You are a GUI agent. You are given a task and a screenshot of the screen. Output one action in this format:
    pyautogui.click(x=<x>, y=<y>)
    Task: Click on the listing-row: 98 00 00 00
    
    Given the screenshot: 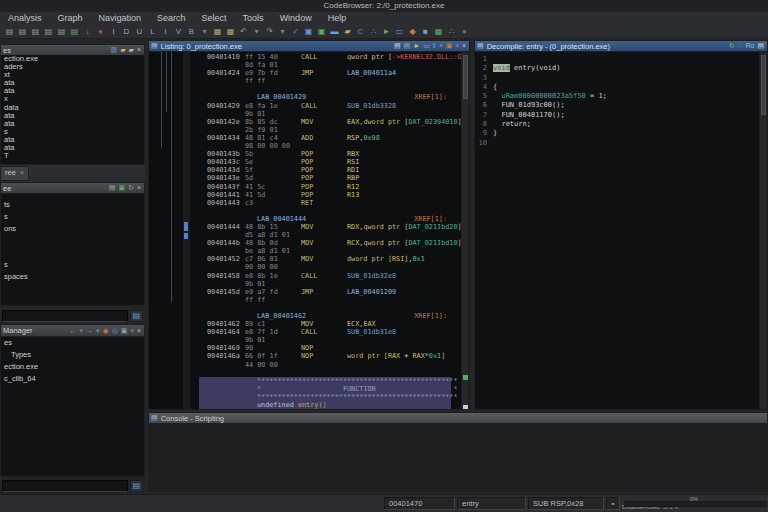 What is the action you would take?
    pyautogui.click(x=304, y=146)
    